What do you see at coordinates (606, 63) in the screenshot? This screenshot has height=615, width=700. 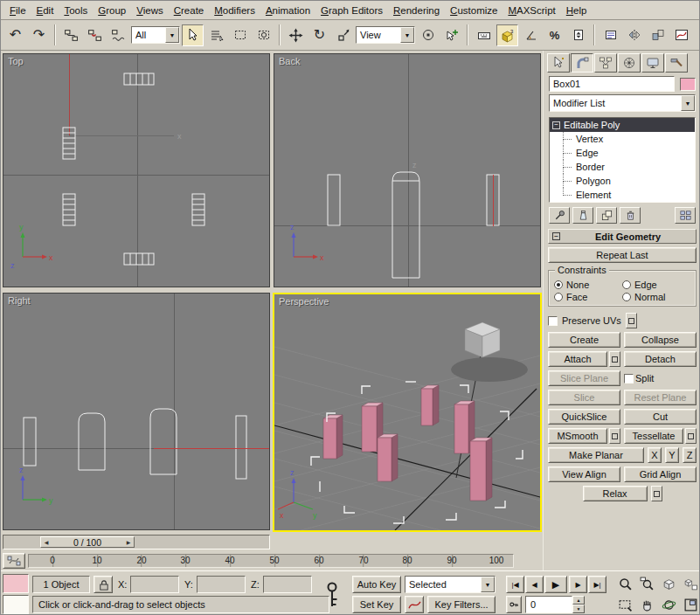 I see `tab-hierarchy-icon` at bounding box center [606, 63].